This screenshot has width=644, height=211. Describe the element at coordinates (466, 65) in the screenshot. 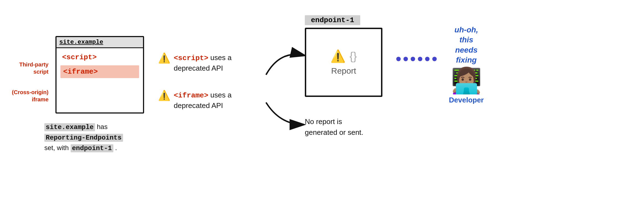

I see `developer-area: uh-oh,thisneedsfixing 👩🏽‍💻 Developer` at that location.